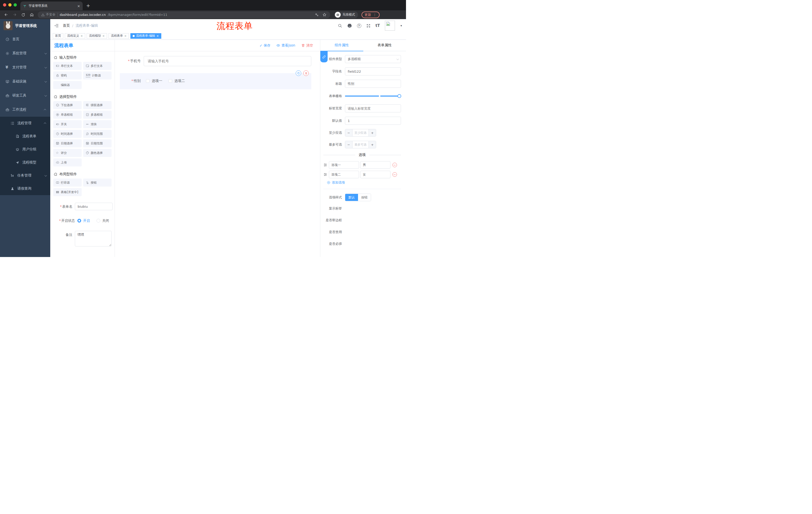 The height and width of the screenshot is (514, 812). Describe the element at coordinates (368, 26) in the screenshot. I see `fullscreen-icon` at that location.